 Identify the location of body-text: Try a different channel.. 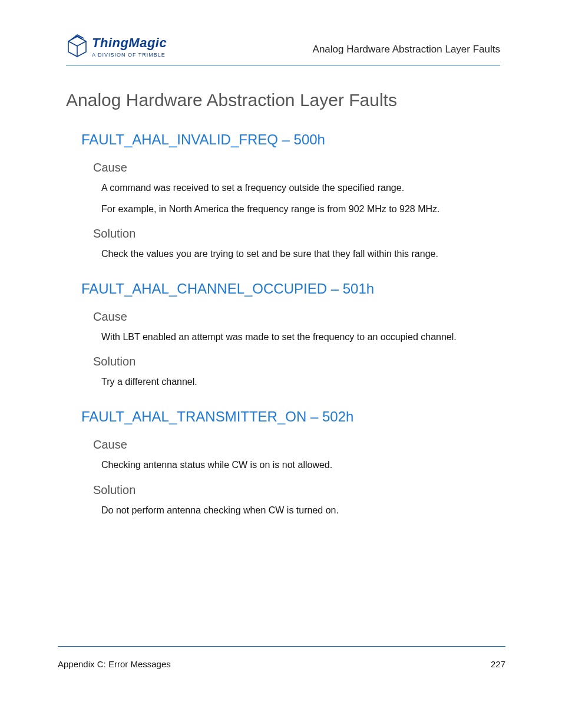
(298, 382).